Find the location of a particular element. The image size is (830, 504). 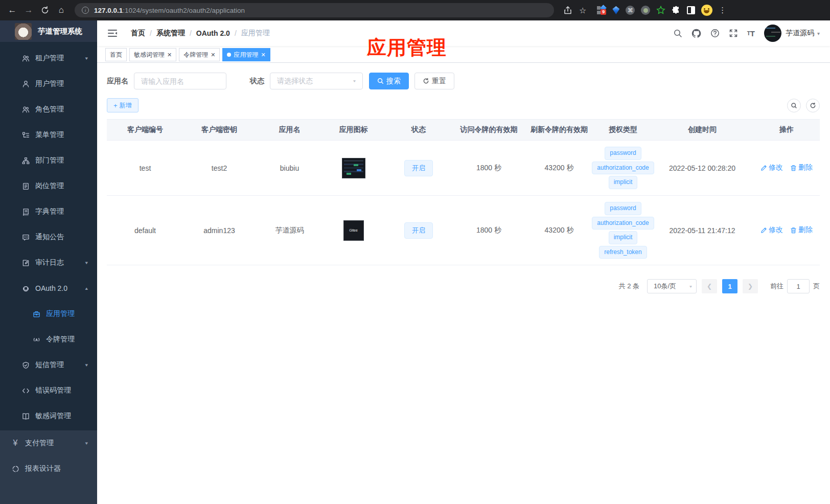

status-badge: 开启 is located at coordinates (419, 231).